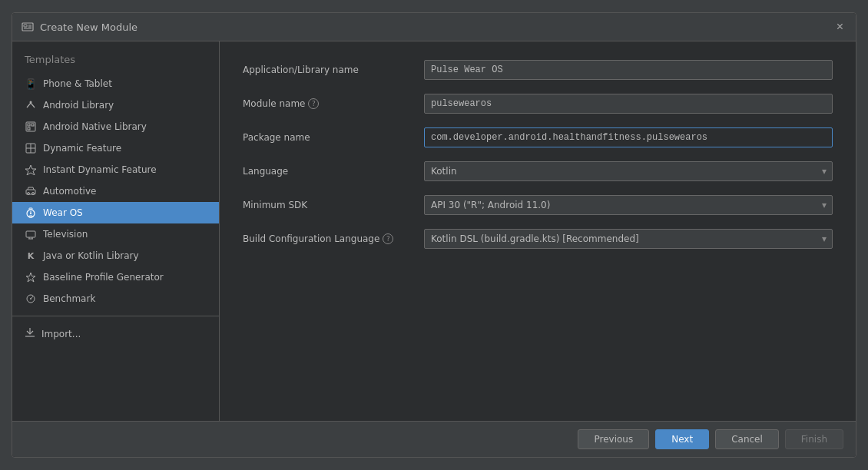  I want to click on dynamic-feature-icon, so click(31, 148).